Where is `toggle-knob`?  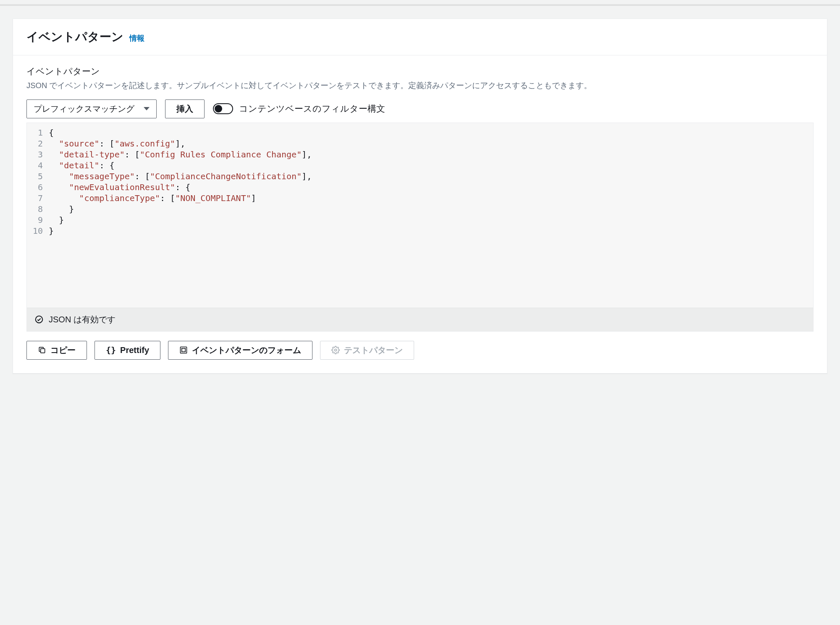
toggle-knob is located at coordinates (218, 109).